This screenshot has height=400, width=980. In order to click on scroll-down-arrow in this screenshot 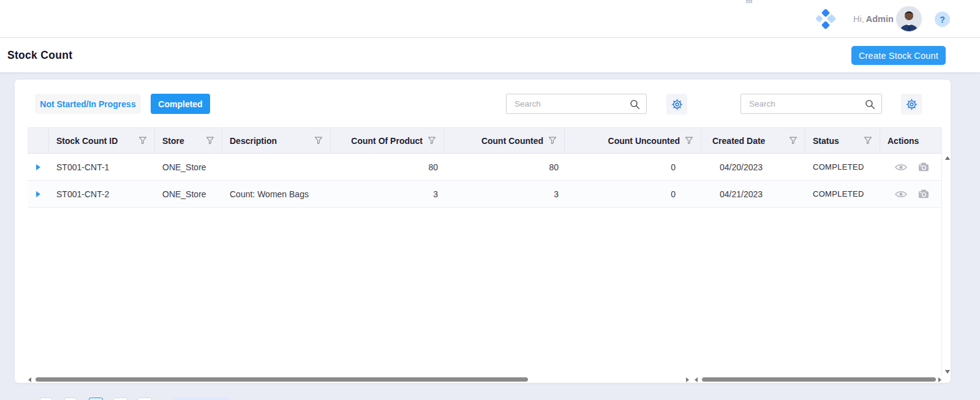, I will do `click(948, 372)`.